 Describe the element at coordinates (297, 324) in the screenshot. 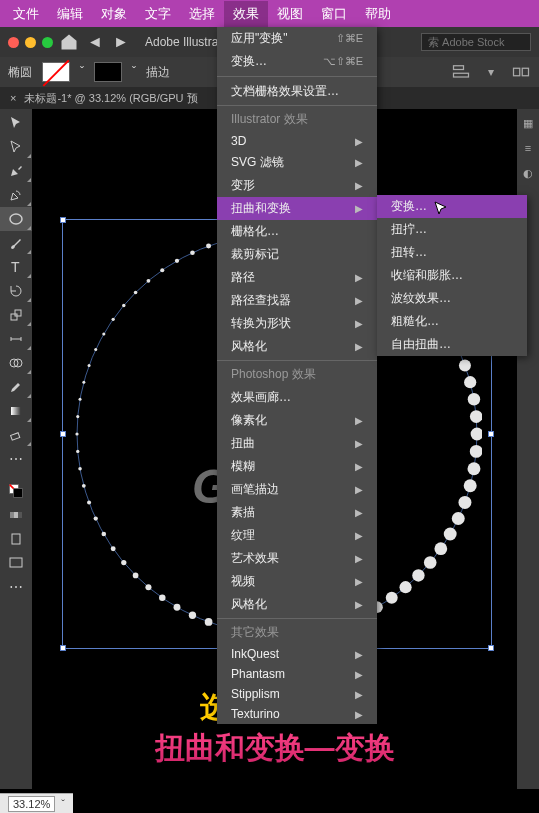

I see `ai-effect-8: 转换为形状▶` at that location.